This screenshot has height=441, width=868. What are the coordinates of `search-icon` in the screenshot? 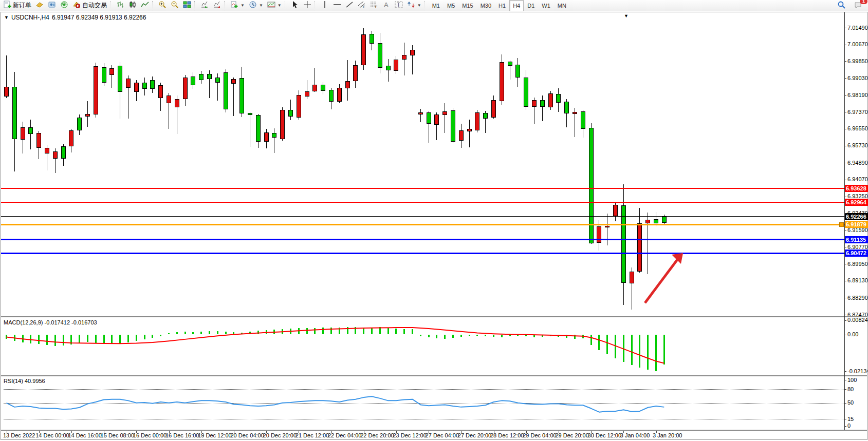 It's located at (842, 6).